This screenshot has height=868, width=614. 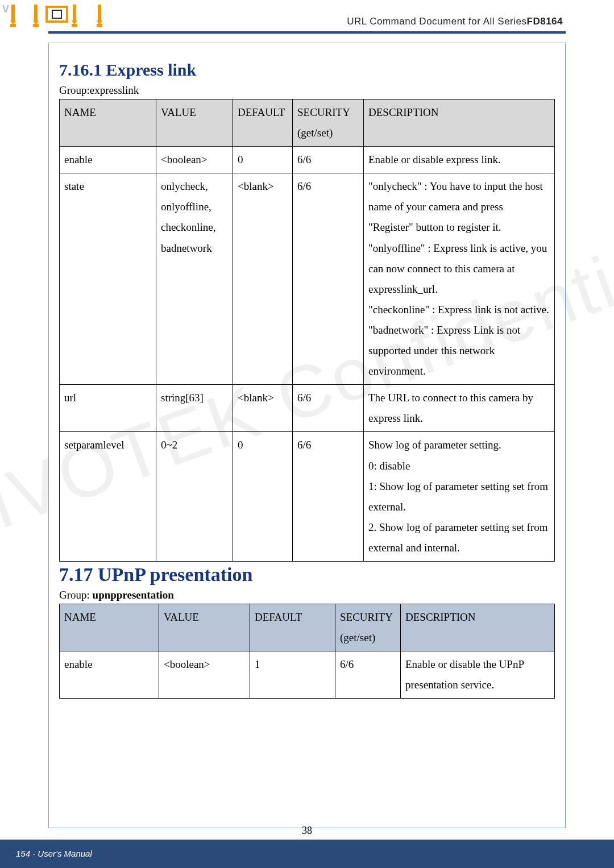 I want to click on footer-left-text: 154 - User's Manual, so click(x=54, y=854).